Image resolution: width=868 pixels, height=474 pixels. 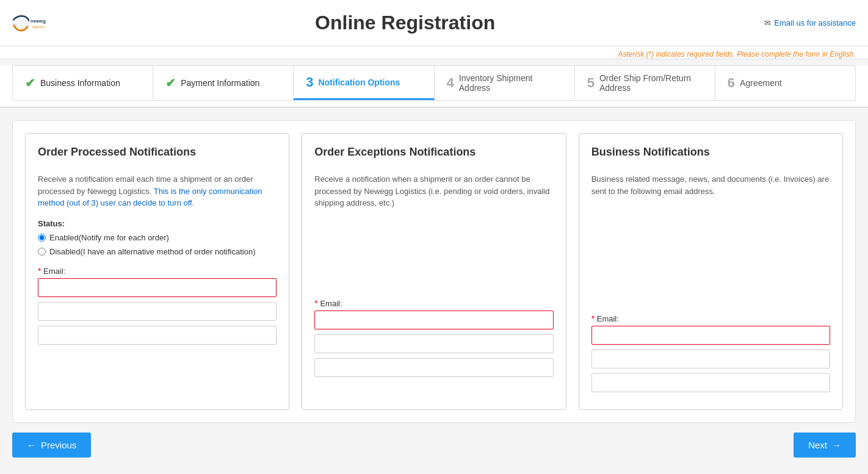 I want to click on step-label-order-ship: Order Ship From/Return Address, so click(x=651, y=83).